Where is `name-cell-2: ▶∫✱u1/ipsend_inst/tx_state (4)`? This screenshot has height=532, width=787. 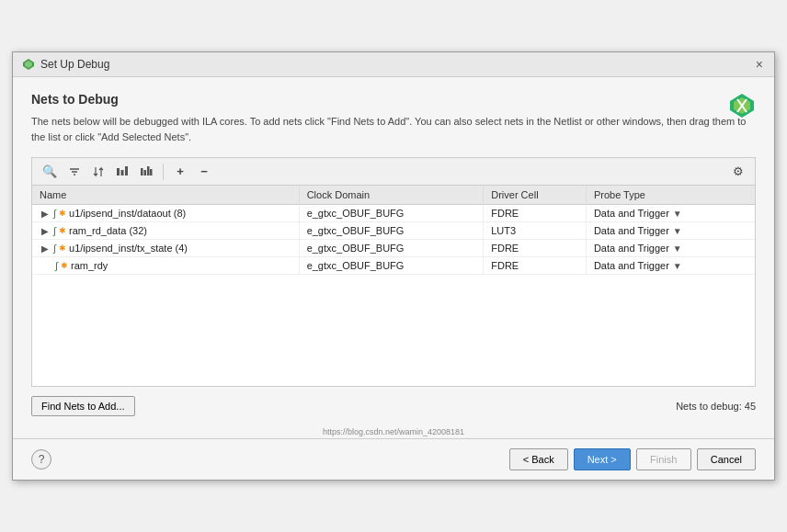
name-cell-2: ▶∫✱u1/ipsend_inst/tx_state (4) is located at coordinates (165, 248).